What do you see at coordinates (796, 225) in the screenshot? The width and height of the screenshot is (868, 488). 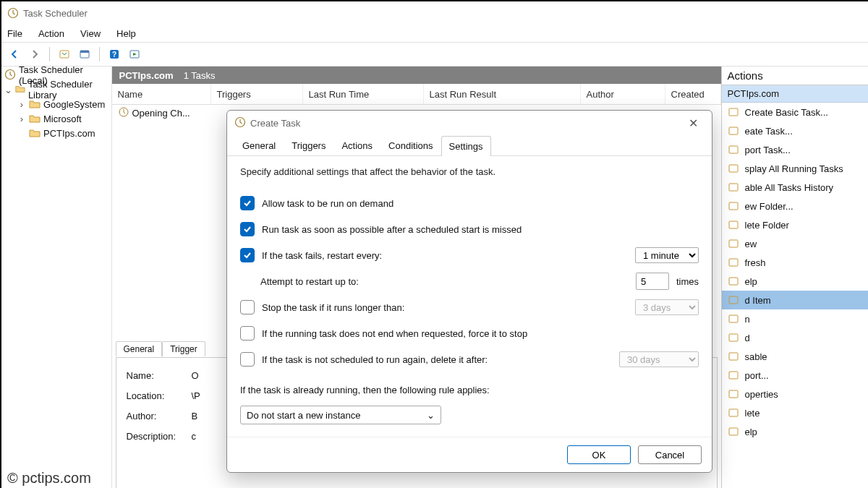 I see `action-item: lete Folder` at bounding box center [796, 225].